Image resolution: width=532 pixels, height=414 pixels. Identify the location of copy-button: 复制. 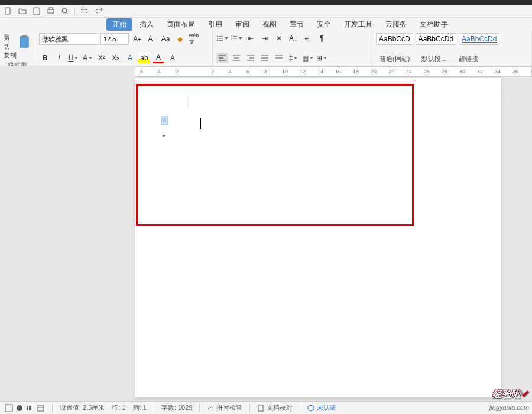
(10, 56).